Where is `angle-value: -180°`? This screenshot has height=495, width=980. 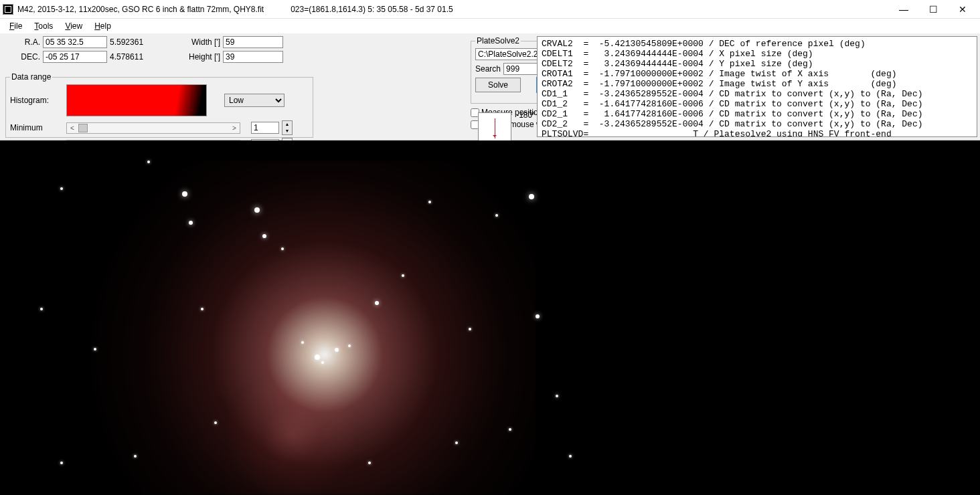
angle-value: -180° is located at coordinates (526, 115).